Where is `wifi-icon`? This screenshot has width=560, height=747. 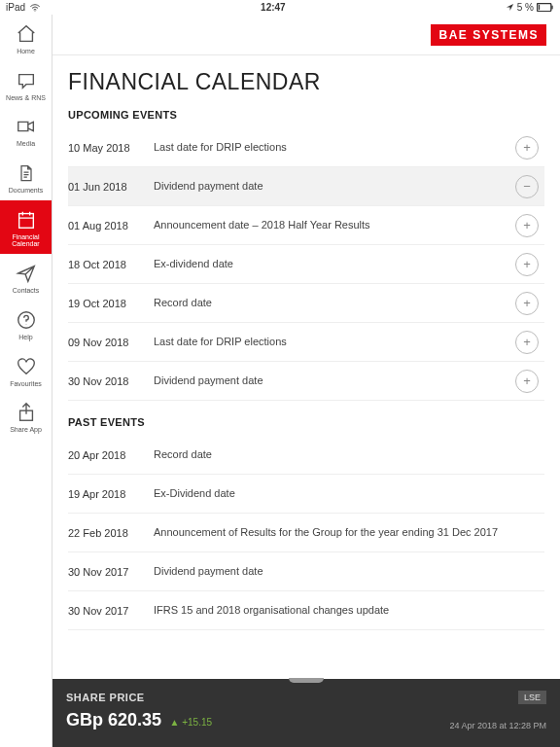
wifi-icon is located at coordinates (35, 8).